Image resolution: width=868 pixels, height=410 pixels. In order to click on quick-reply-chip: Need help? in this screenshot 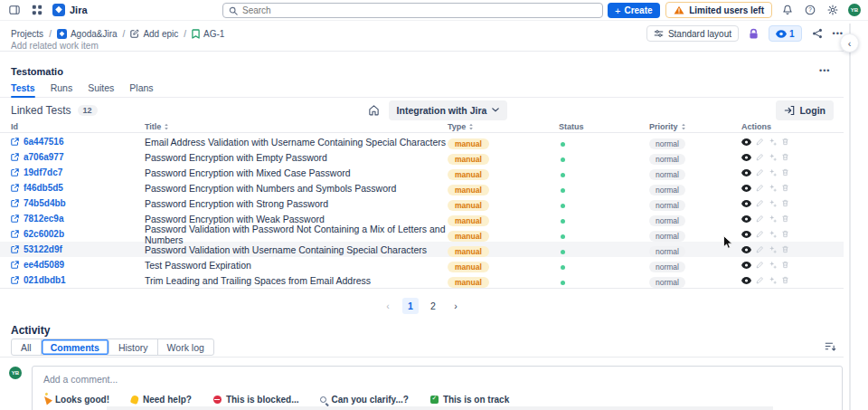, I will do `click(161, 400)`.